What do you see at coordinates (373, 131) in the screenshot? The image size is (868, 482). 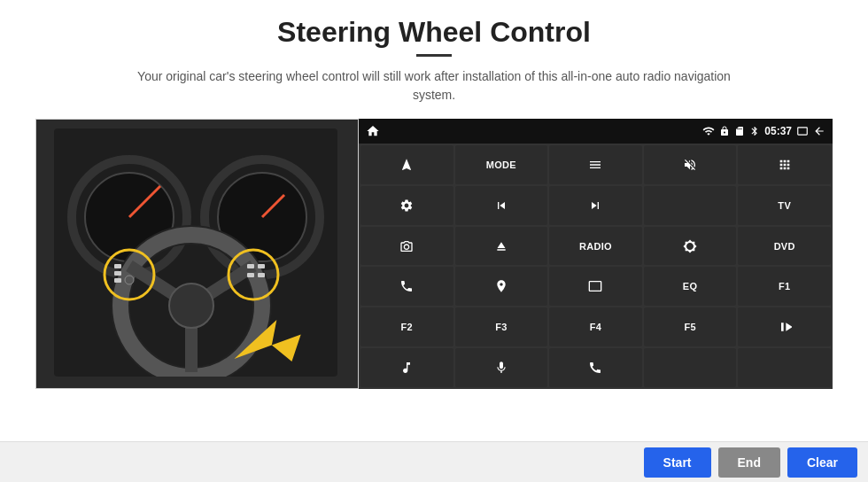 I see `home-icon` at bounding box center [373, 131].